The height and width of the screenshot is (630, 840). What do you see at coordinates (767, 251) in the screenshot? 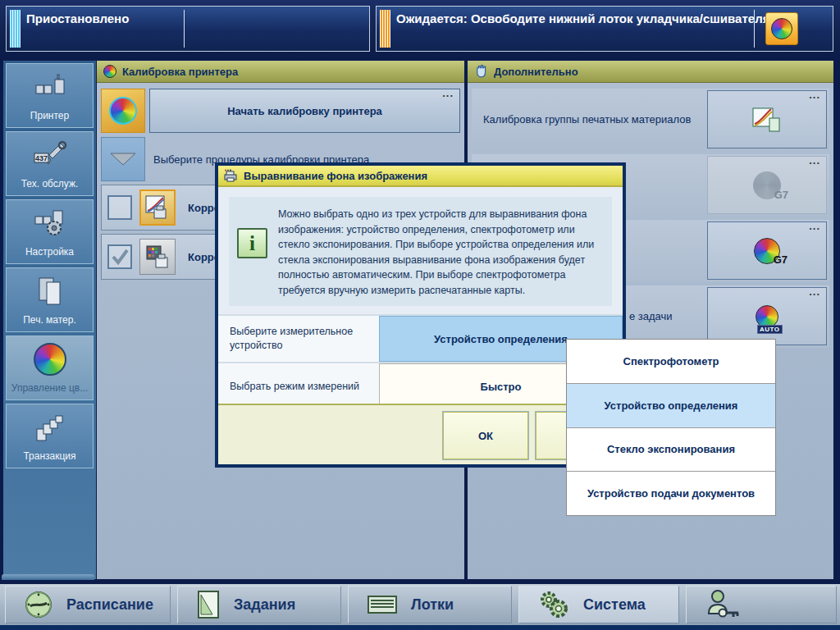
I see `g7-color-icon: G7` at bounding box center [767, 251].